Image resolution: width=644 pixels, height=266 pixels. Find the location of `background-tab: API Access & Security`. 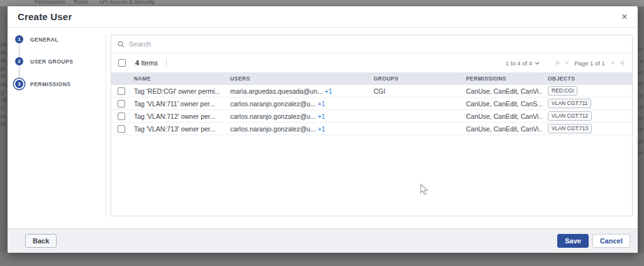

background-tab: API Access & Security is located at coordinates (127, 3).